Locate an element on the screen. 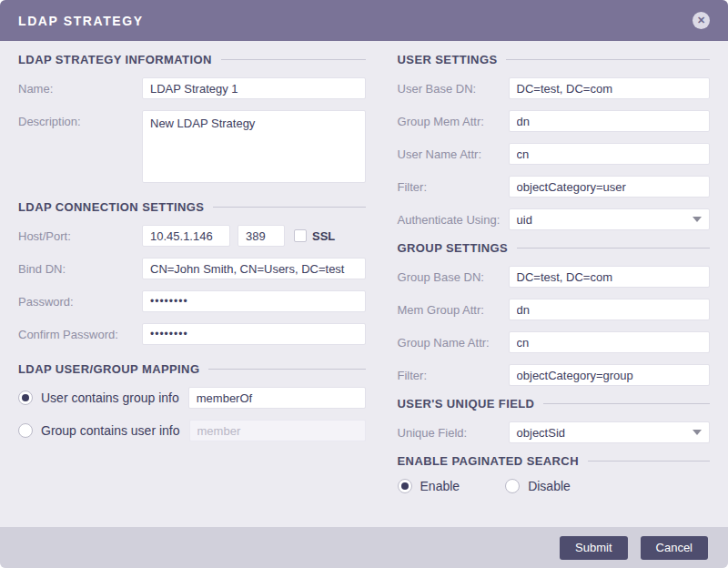  enable-radio-group: Enable is located at coordinates (433, 486).